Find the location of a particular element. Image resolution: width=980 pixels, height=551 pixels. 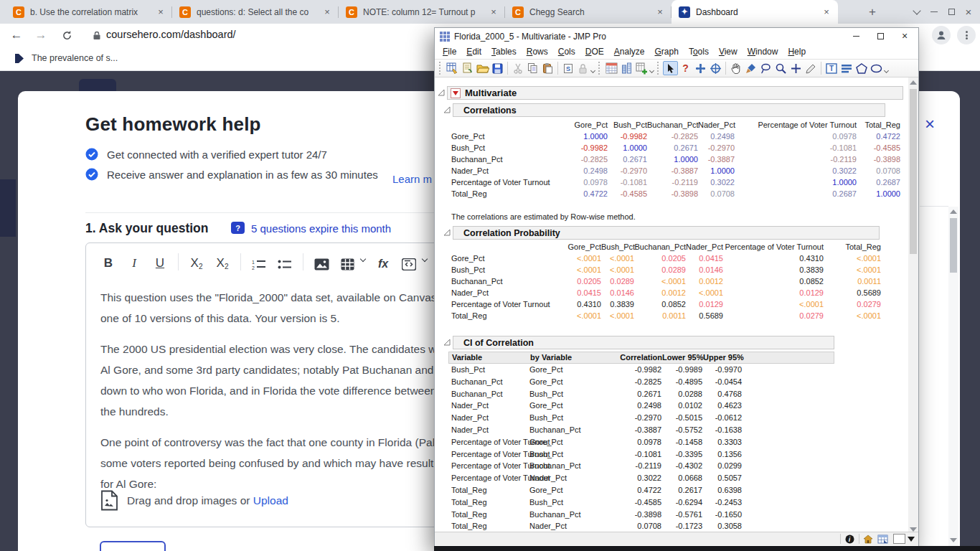

save-icon is located at coordinates (498, 68).